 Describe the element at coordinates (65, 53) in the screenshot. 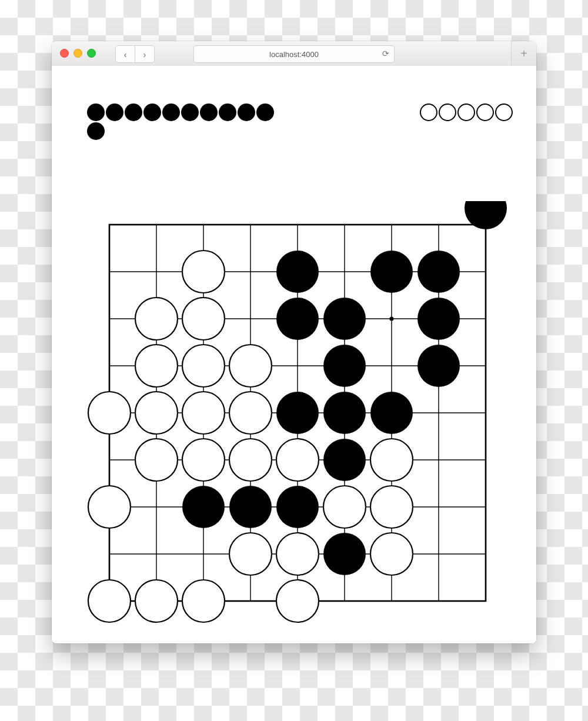

I see `close-window-button` at that location.